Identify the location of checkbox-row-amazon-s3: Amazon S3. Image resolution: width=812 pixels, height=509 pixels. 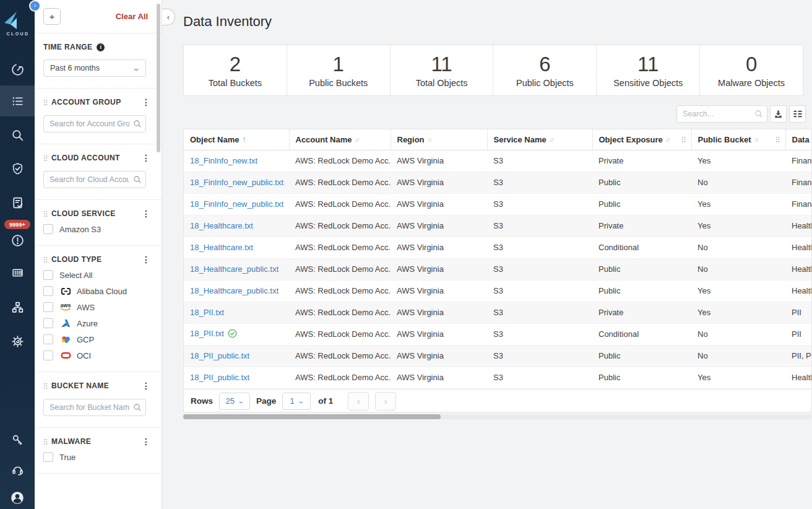
(97, 229).